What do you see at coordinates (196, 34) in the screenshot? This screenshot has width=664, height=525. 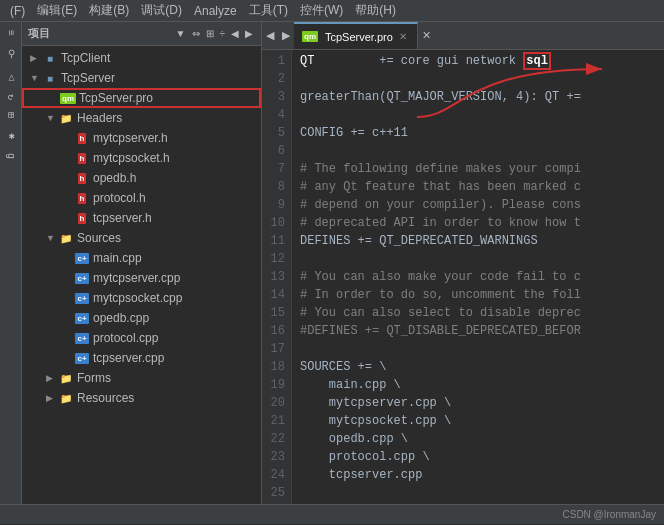 I see `panel-link-btn: ⇔` at bounding box center [196, 34].